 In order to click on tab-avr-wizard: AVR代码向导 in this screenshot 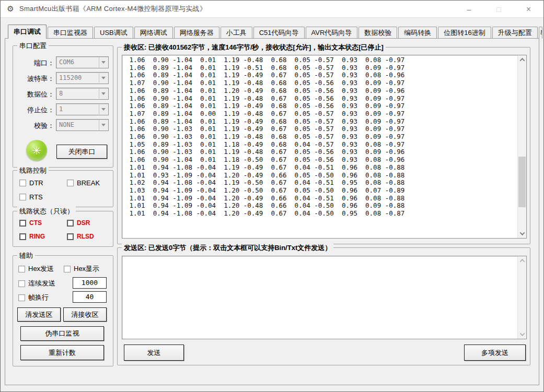, I will do `click(332, 32)`.